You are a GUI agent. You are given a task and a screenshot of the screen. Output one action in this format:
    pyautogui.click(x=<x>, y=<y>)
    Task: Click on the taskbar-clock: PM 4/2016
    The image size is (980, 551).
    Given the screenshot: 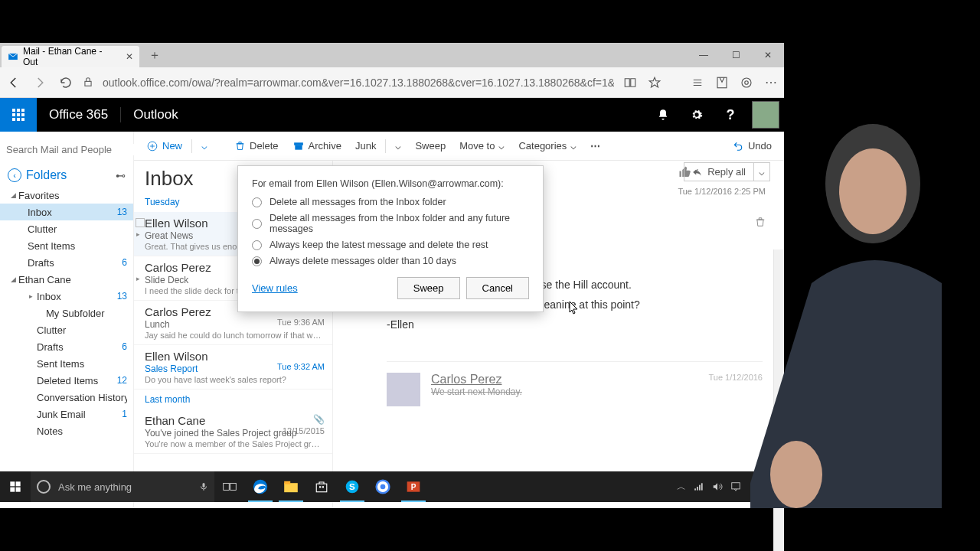 What is the action you would take?
    pyautogui.click(x=766, y=487)
    